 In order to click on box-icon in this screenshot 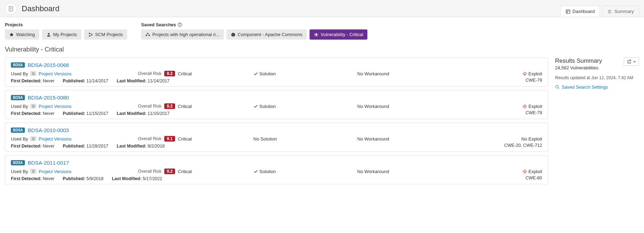, I will do `click(233, 35)`.